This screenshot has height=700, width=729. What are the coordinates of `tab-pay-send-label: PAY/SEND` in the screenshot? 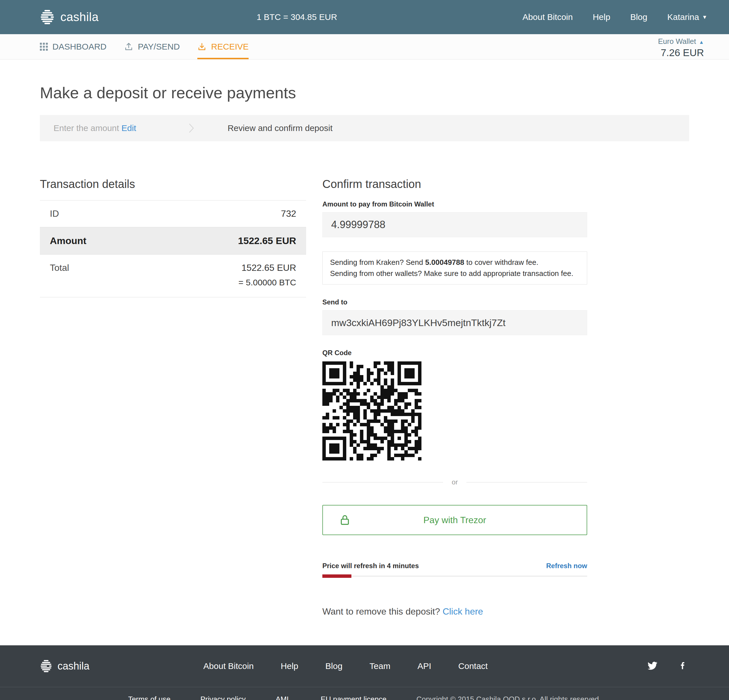 It's located at (159, 47).